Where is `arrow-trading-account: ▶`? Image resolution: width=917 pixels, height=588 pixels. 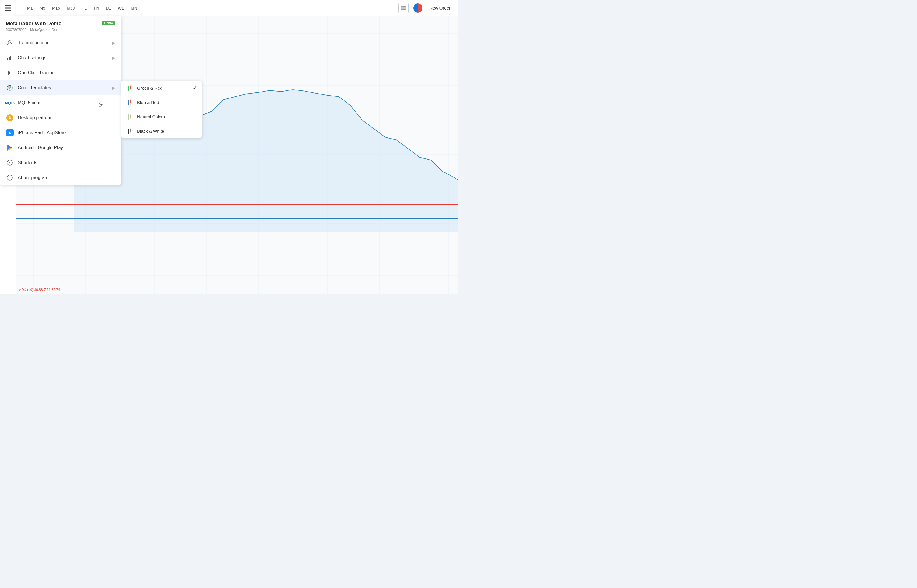 arrow-trading-account: ▶ is located at coordinates (114, 43).